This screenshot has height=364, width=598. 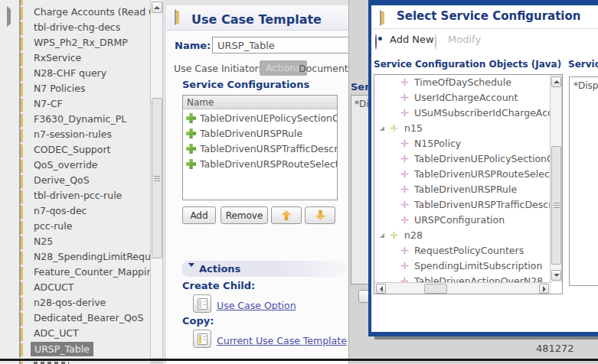 What do you see at coordinates (469, 174) in the screenshot?
I see `tree-item: TableDrivenURSPRouteSelectionDescriptor` at bounding box center [469, 174].